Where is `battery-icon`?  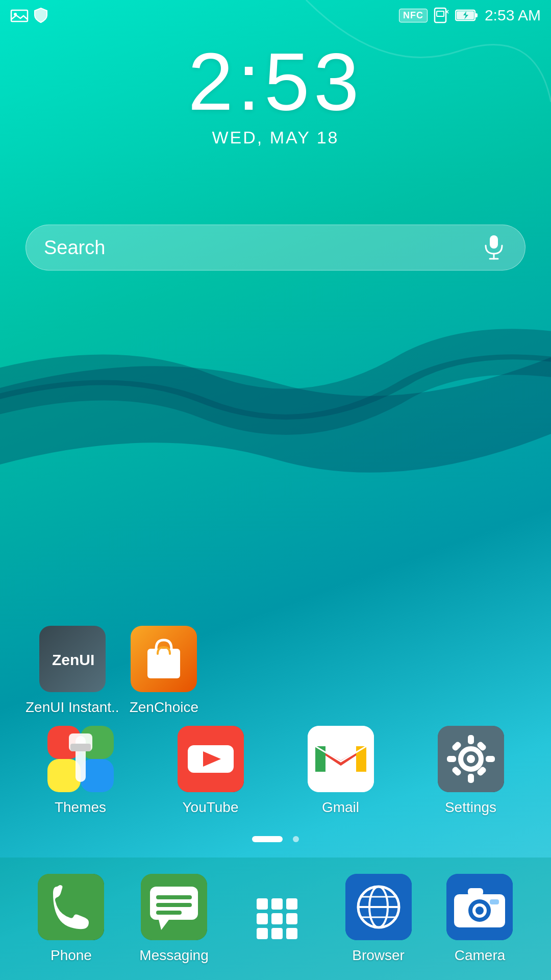 battery-icon is located at coordinates (467, 15).